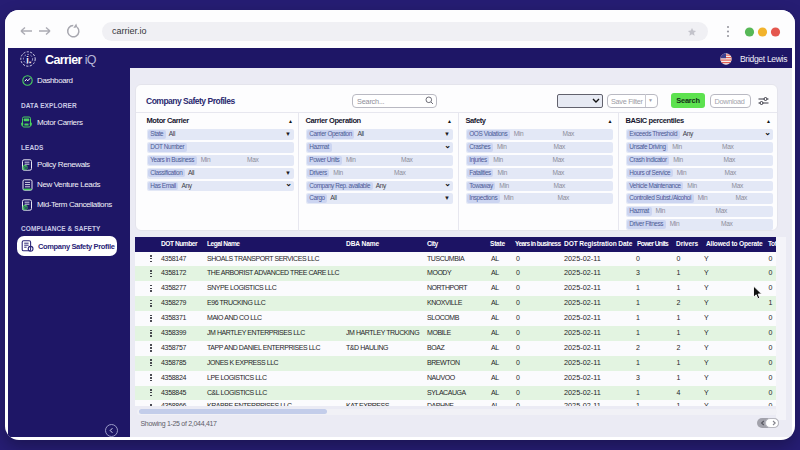 The image size is (800, 450). Describe the element at coordinates (28, 60) in the screenshot. I see `svg-text: i.` at that location.